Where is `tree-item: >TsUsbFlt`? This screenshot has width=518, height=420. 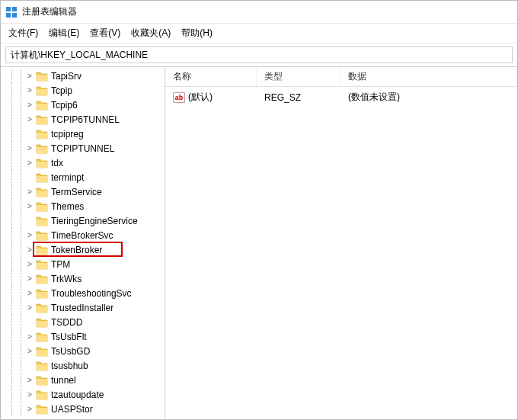 tree-item: >TsUsbFlt is located at coordinates (85, 337).